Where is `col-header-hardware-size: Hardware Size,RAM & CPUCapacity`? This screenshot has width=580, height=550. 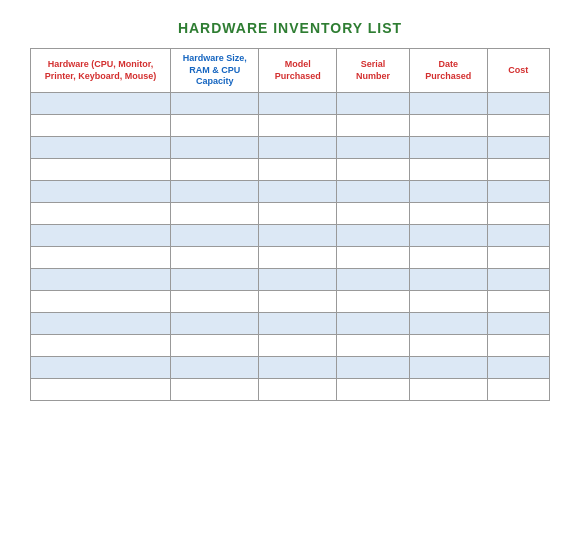
col-header-hardware-size: Hardware Size,RAM & CPUCapacity is located at coordinates (215, 71).